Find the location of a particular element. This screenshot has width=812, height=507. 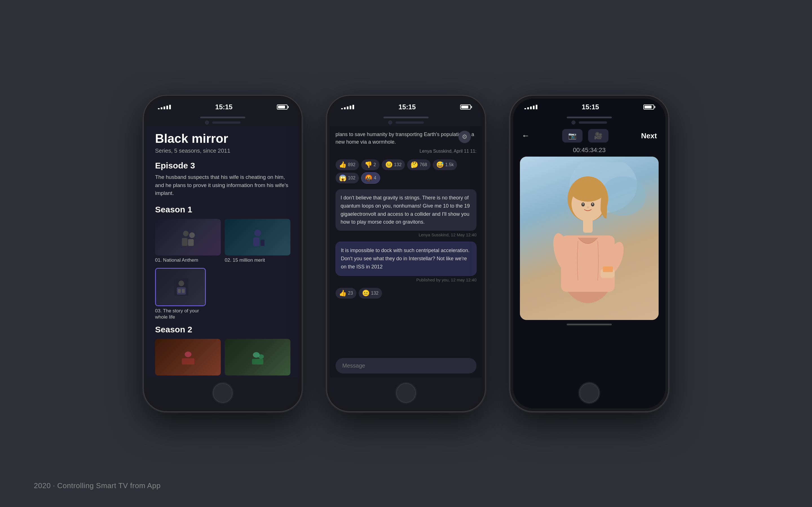

screen-content-2: plans to save humanity by transporting E… is located at coordinates (406, 252).